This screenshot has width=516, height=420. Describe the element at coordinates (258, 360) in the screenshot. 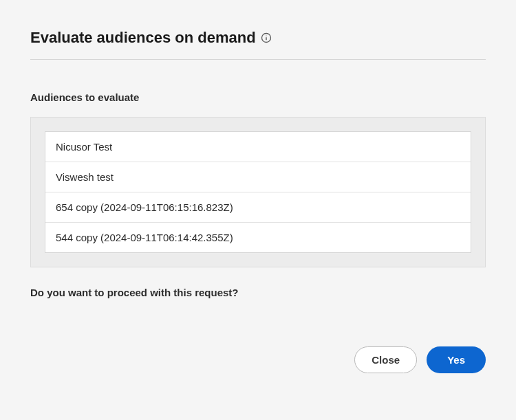

I see `dialog-footer: Close Yes` at that location.